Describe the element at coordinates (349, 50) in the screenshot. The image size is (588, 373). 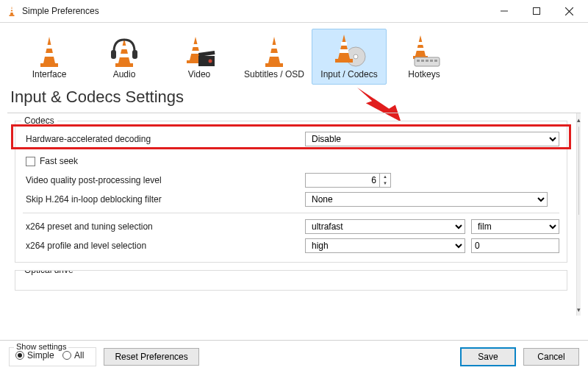
I see `cone-cd-icon` at that location.